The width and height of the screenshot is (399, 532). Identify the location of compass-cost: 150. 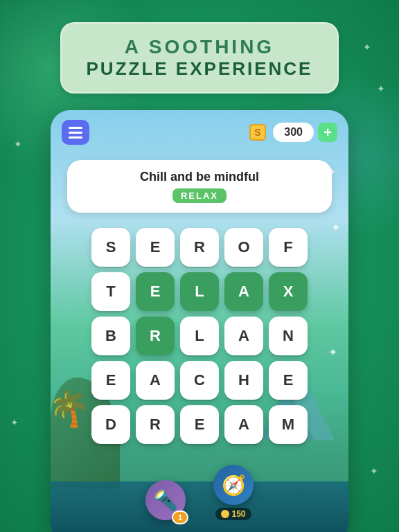
(233, 514).